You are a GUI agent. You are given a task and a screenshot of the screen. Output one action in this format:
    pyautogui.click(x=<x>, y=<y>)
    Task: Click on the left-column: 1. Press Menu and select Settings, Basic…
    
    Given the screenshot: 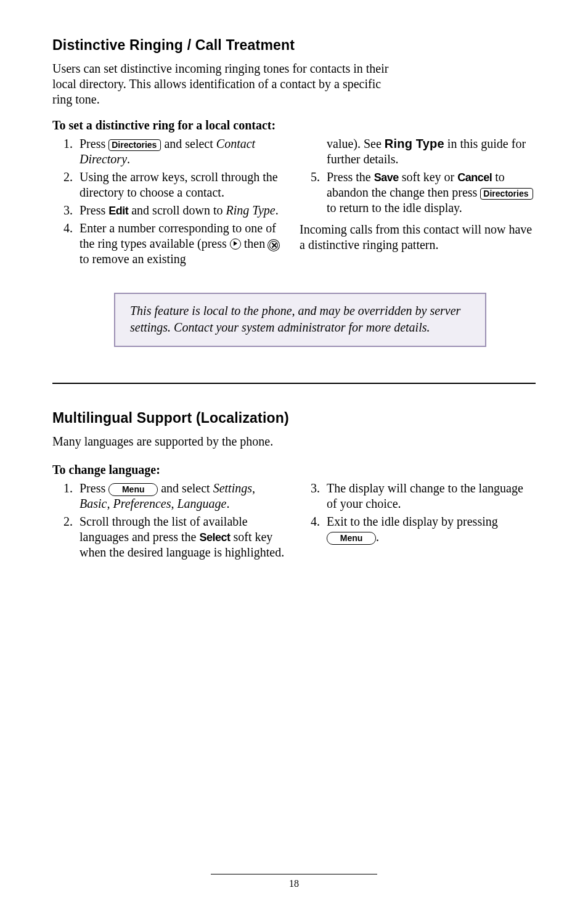 What is the action you would take?
    pyautogui.click(x=170, y=521)
    